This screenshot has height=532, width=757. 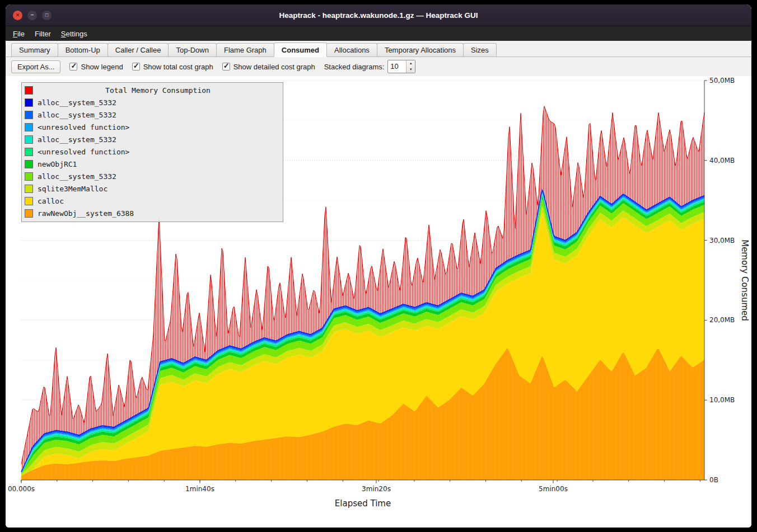 What do you see at coordinates (354, 67) in the screenshot?
I see `stacked-diagrams-label: Stacked diagrams:` at bounding box center [354, 67].